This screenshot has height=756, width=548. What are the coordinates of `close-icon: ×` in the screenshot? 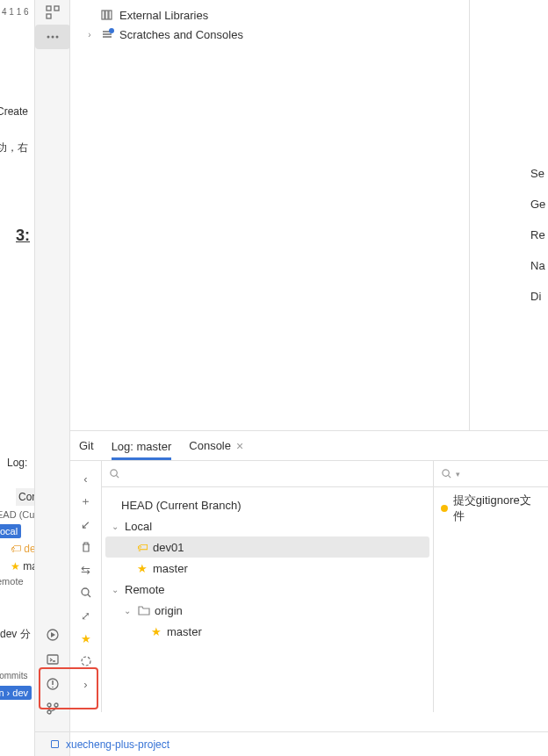 It's located at (240, 446).